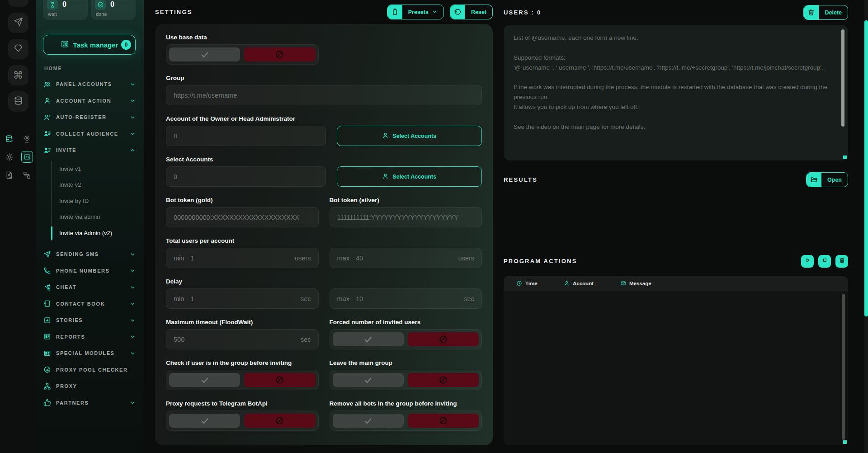 This screenshot has height=453, width=868. Describe the element at coordinates (94, 185) in the screenshot. I see `sidebar-item-invite-v2: Invite v2` at that location.